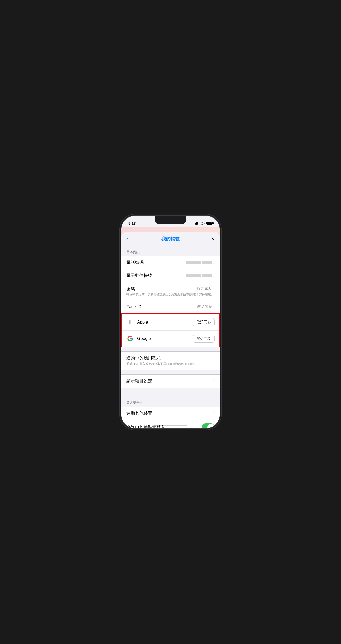  Describe the element at coordinates (170, 339) in the screenshot. I see `google-row: Google 開始同步` at that location.